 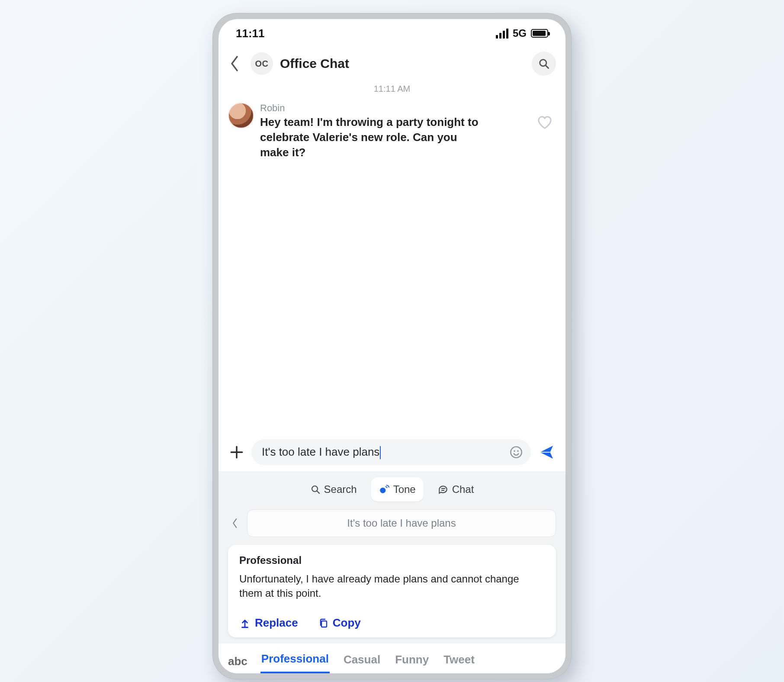 I want to click on tone-tab-tweet: Tweet, so click(x=459, y=661).